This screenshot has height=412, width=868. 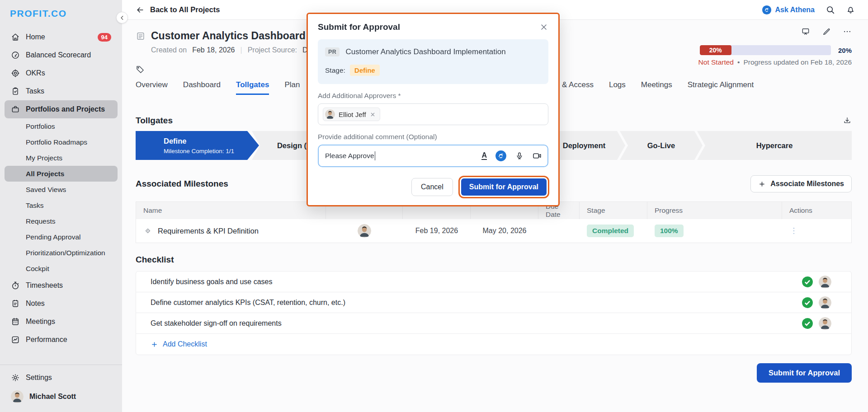 What do you see at coordinates (52, 397) in the screenshot?
I see `user-name: Michael Scott` at bounding box center [52, 397].